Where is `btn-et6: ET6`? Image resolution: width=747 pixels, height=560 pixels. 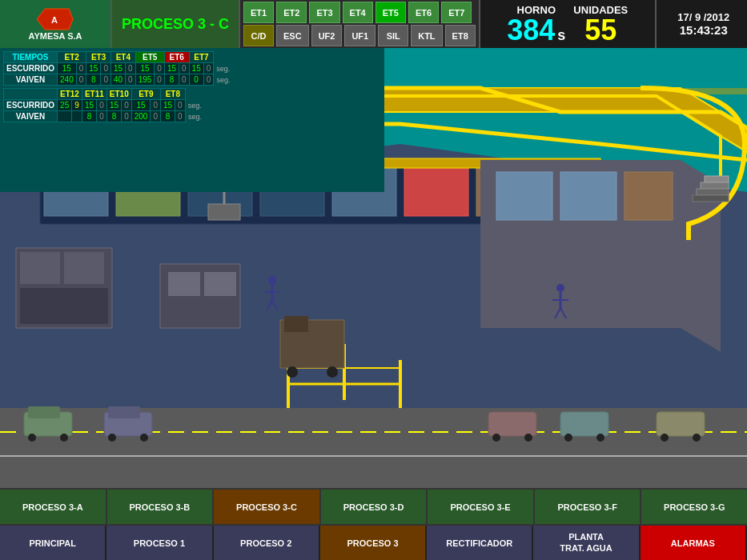 btn-et6: ET6 is located at coordinates (424, 13).